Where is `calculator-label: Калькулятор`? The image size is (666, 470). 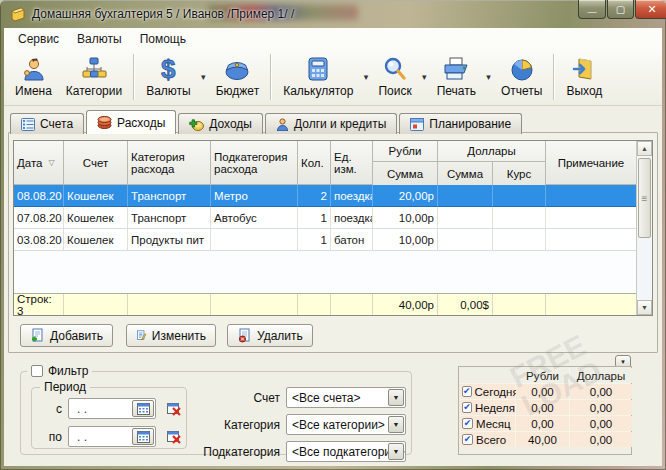 calculator-label: Калькулятор is located at coordinates (318, 91).